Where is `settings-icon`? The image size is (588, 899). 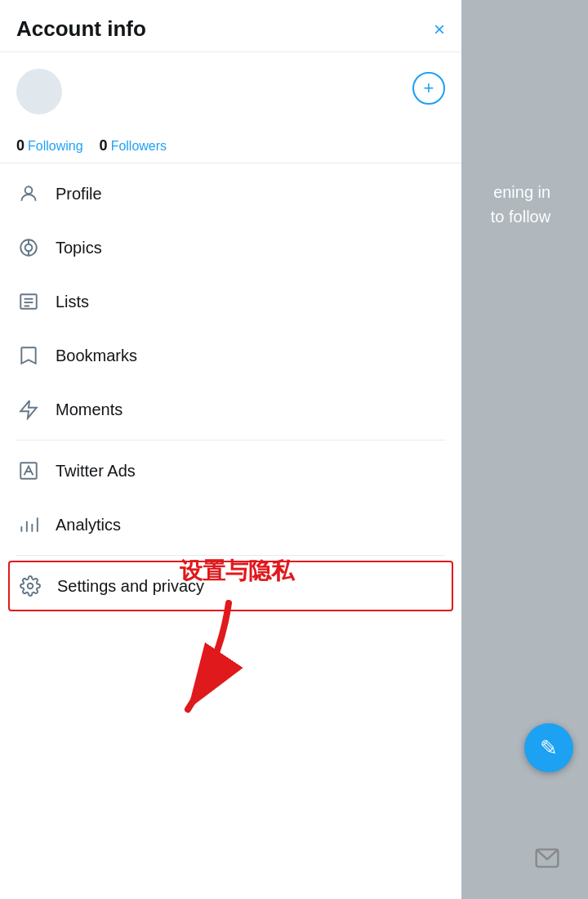
settings-icon is located at coordinates (30, 586).